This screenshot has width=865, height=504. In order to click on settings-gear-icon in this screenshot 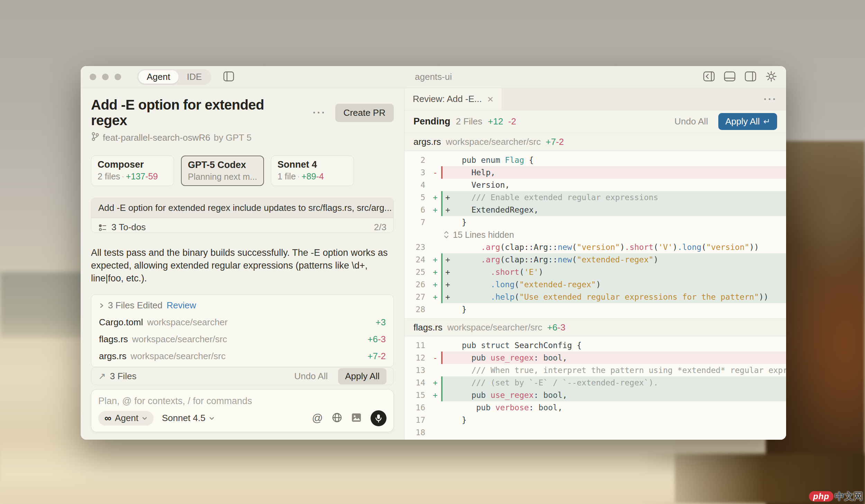, I will do `click(771, 77)`.